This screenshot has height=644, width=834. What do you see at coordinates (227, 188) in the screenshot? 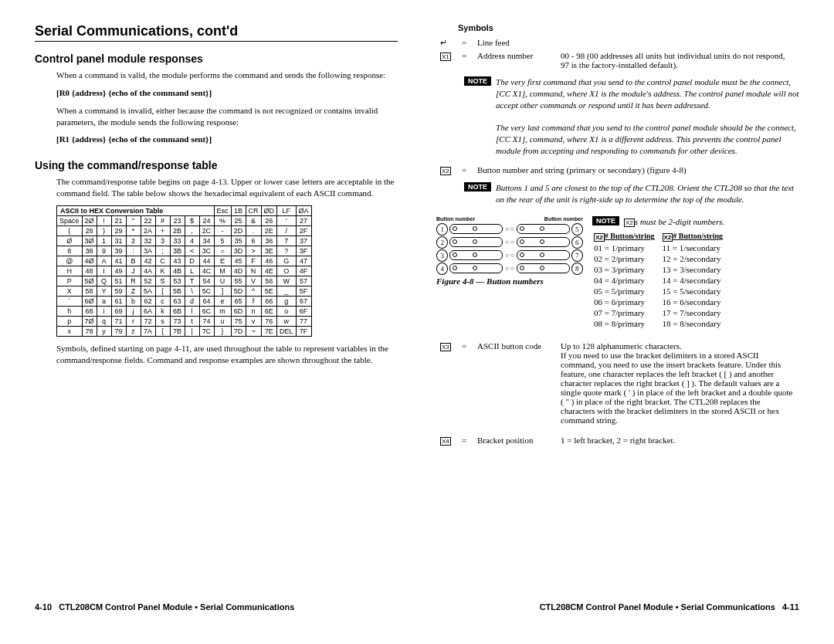
I see `para-table-intro: The command/response table begins on pag…` at bounding box center [227, 188].